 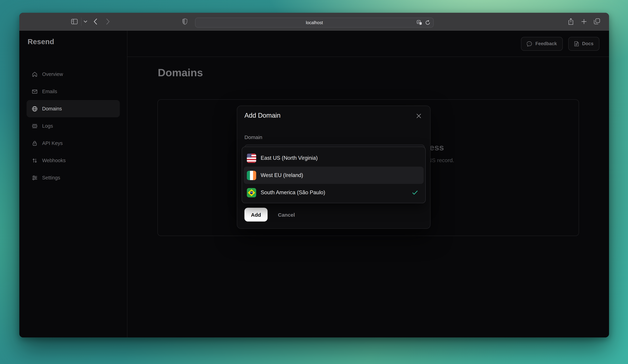 What do you see at coordinates (73, 126) in the screenshot?
I see `sidebar-item-logs: Logs` at bounding box center [73, 126].